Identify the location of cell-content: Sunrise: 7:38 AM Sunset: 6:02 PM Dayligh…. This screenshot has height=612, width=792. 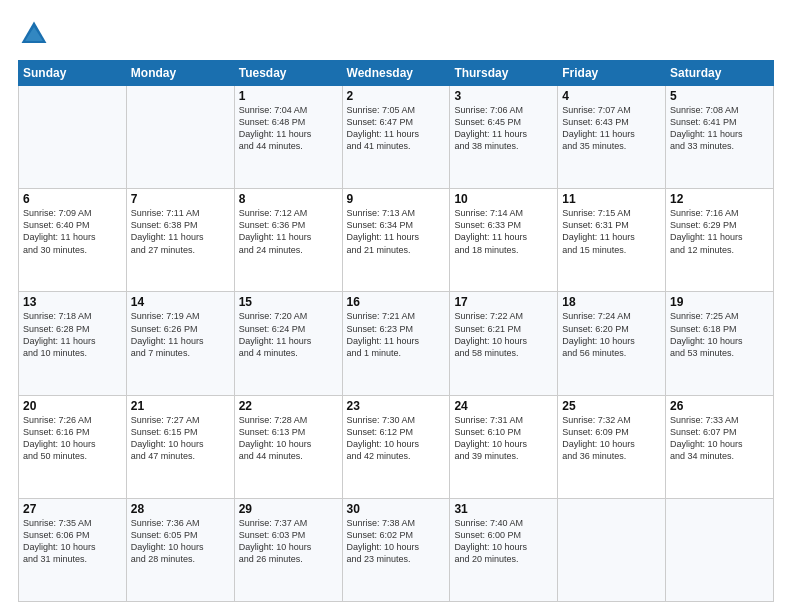
(396, 542).